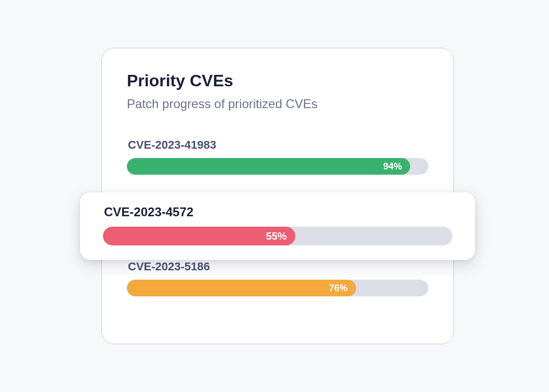 The image size is (549, 392). Describe the element at coordinates (278, 288) in the screenshot. I see `progress-bar: 76%` at that location.